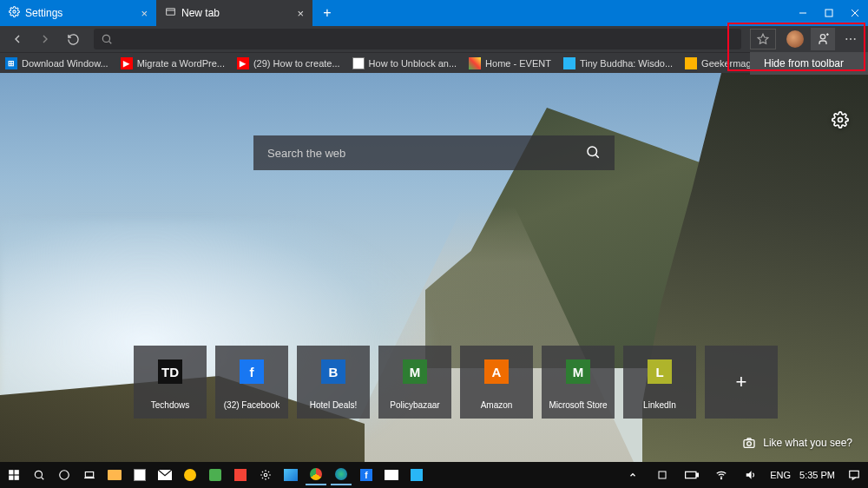  What do you see at coordinates (73, 39) in the screenshot?
I see `refresh-button` at bounding box center [73, 39].